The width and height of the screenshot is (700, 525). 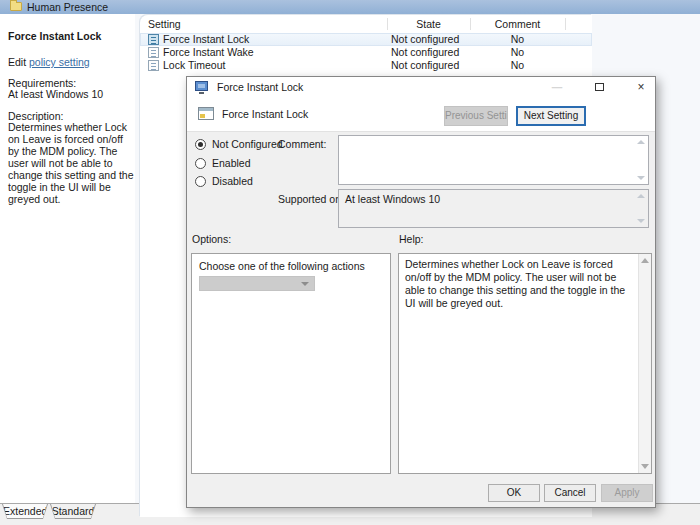 I want to click on help-label: Help:, so click(x=412, y=239).